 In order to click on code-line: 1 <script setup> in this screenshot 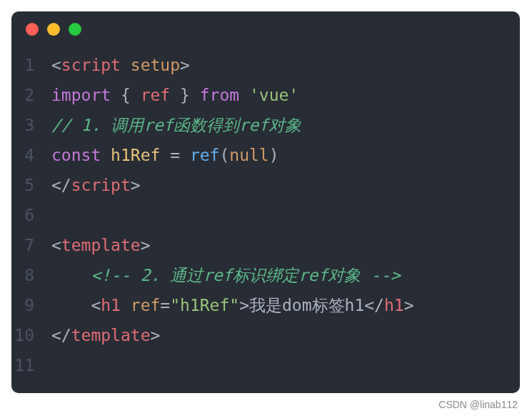, I will do `click(266, 65)`.